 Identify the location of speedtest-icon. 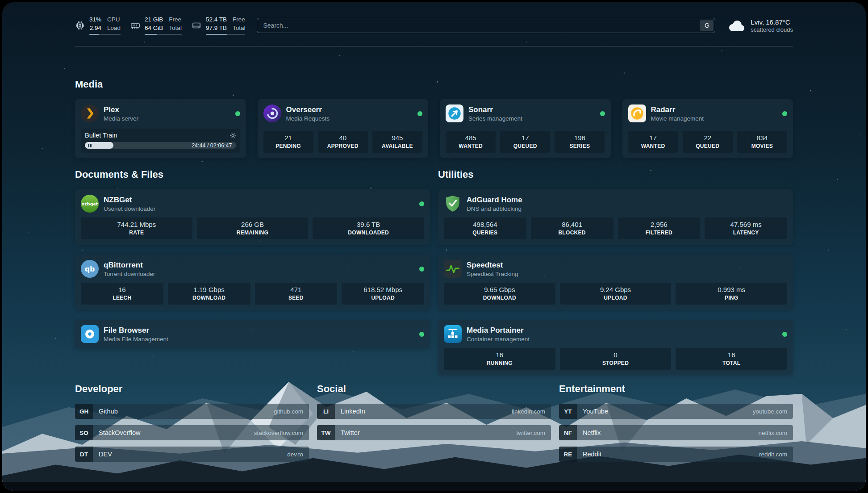
(453, 269).